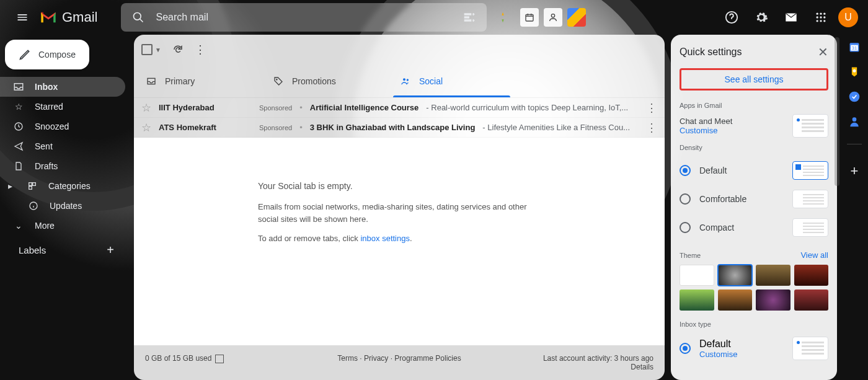 The image size is (868, 380). What do you see at coordinates (63, 166) in the screenshot?
I see `sidebar-item-drafts: Drafts` at bounding box center [63, 166].